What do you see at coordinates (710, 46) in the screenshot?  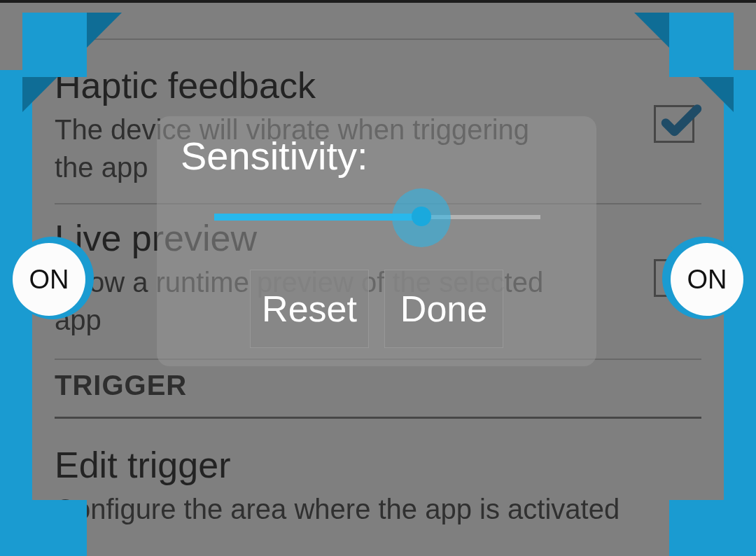 I see `corner-trigger-top-right` at bounding box center [710, 46].